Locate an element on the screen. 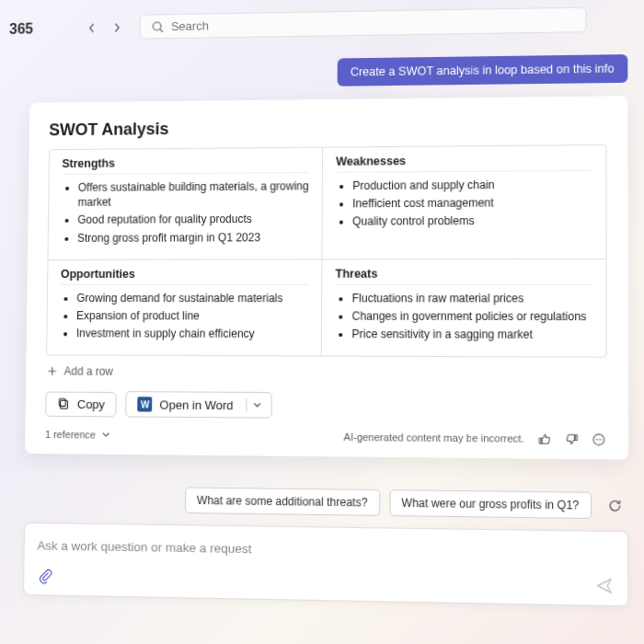 This screenshot has height=644, width=644. list-item: Growing demand for sustainable materials is located at coordinates (192, 298).